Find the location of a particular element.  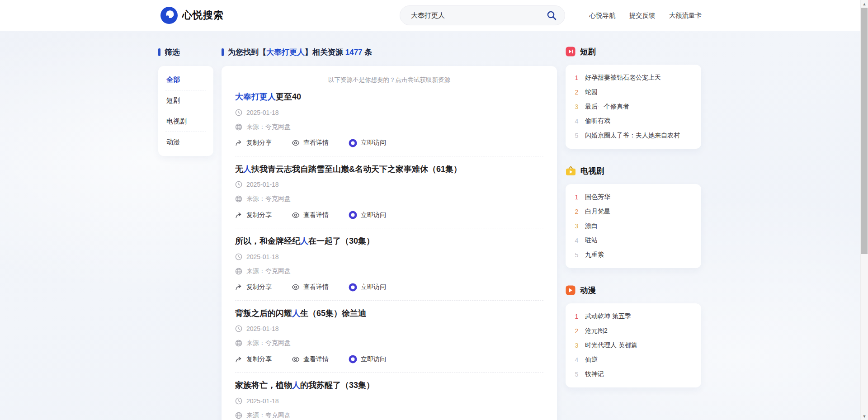

share-icon is located at coordinates (239, 143).